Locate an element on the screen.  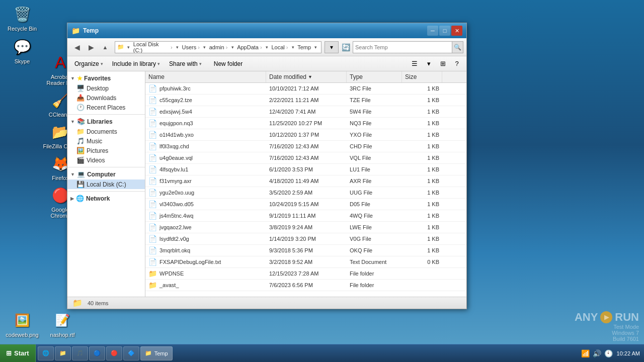
col-date-label: Date modified is located at coordinates (288, 77).